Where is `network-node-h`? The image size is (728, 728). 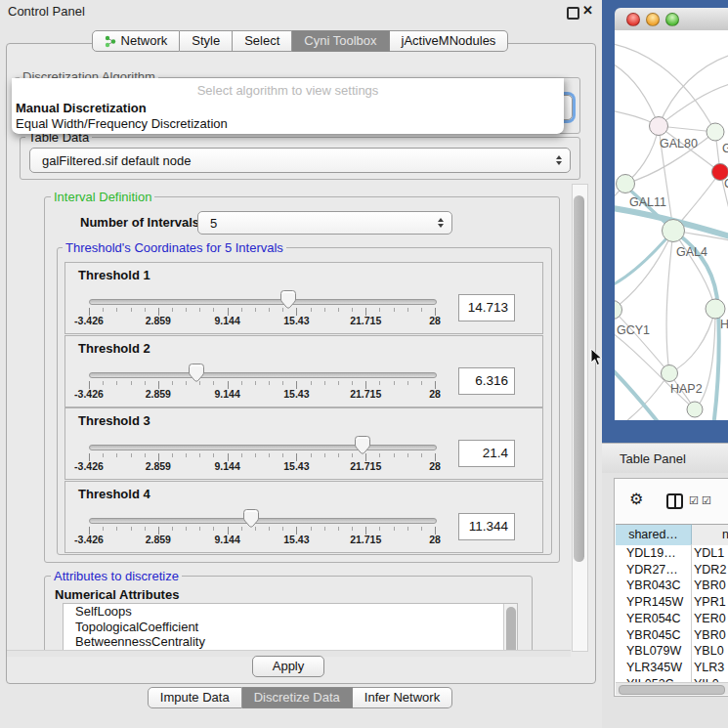
network-node-h is located at coordinates (715, 309).